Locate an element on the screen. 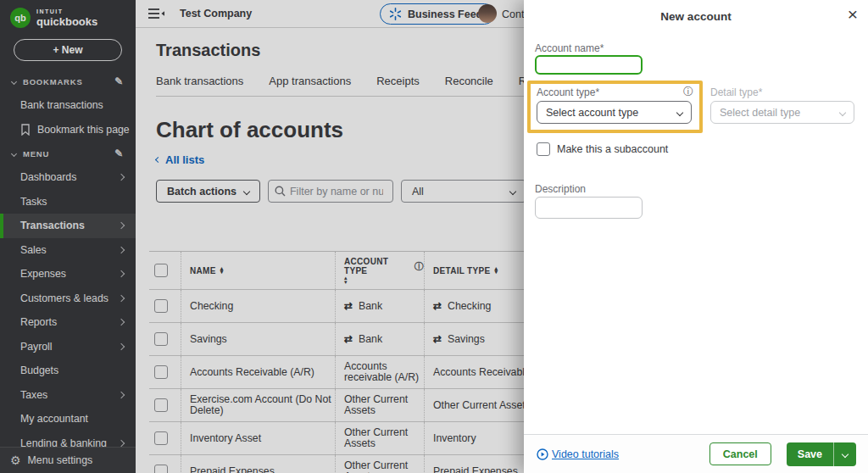 This screenshot has width=868, height=473. account-type-label: Account type* is located at coordinates (568, 92).